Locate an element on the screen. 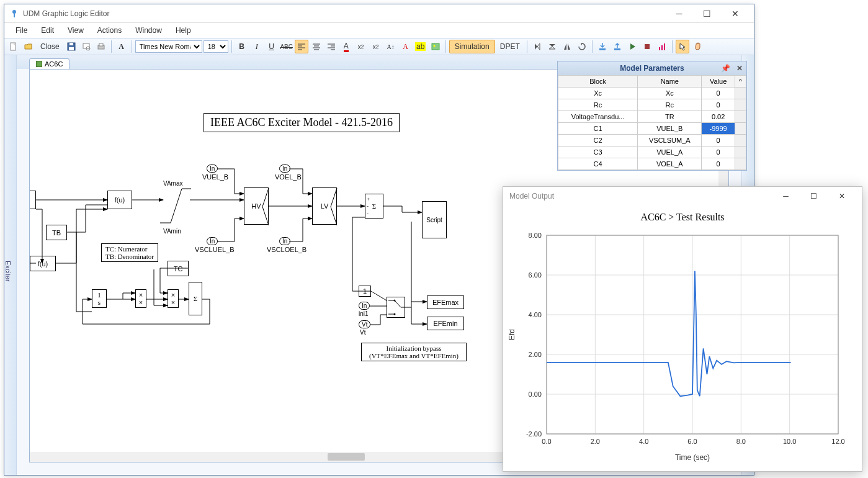  save-icon is located at coordinates (71, 47).